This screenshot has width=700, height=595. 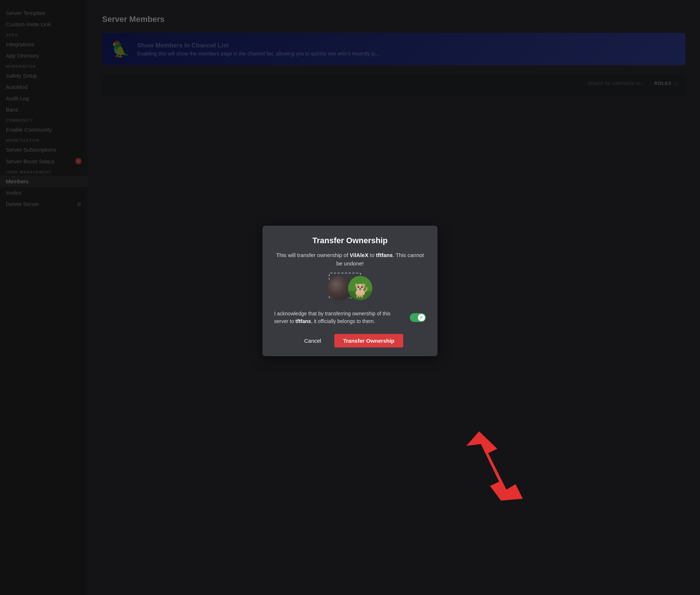 What do you see at coordinates (350, 291) in the screenshot?
I see `transfer-ownership-modal: Transfer Ownership This will transfer ow…` at bounding box center [350, 291].